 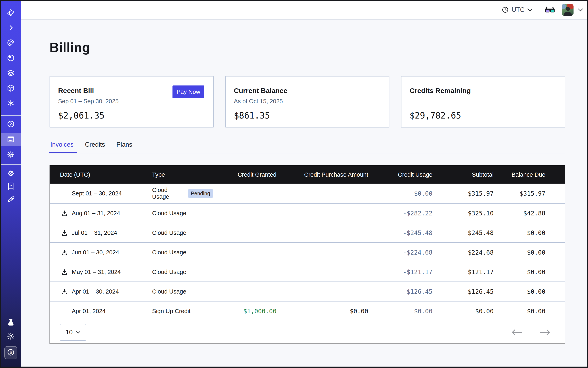 What do you see at coordinates (11, 337) in the screenshot?
I see `theme-toggle` at bounding box center [11, 337].